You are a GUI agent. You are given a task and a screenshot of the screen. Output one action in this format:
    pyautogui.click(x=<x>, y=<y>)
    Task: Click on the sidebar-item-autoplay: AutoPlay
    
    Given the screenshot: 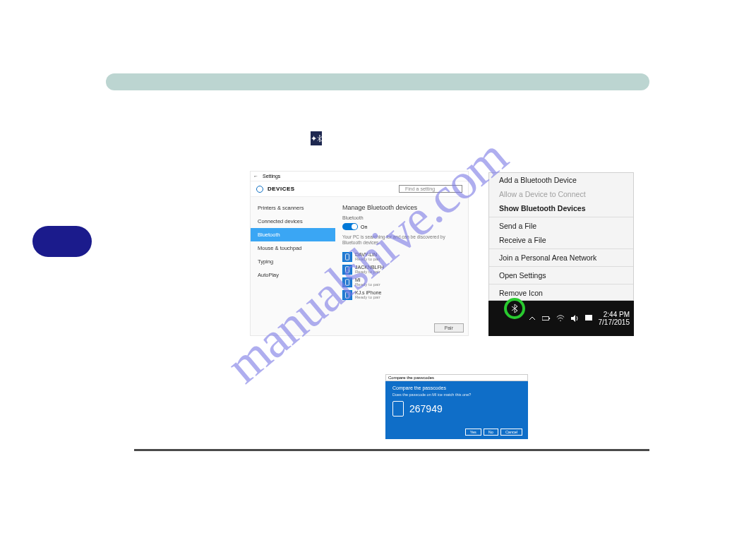 What is the action you would take?
    pyautogui.click(x=293, y=275)
    